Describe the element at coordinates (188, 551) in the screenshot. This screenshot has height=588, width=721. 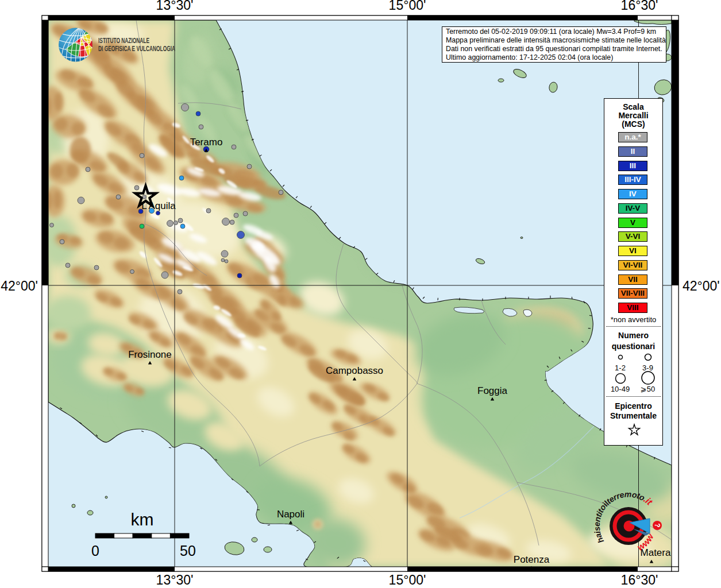
I see `svg-text: 50` at that location.